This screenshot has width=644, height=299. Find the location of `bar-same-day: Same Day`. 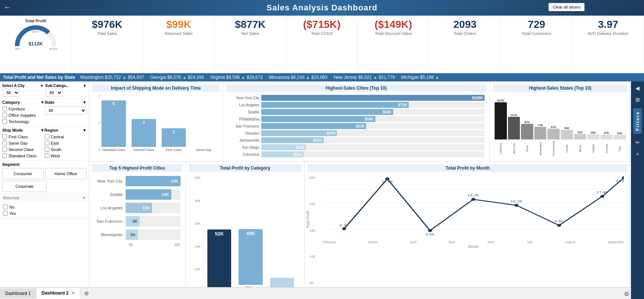

bar-same-day: Same Day is located at coordinates (204, 147).